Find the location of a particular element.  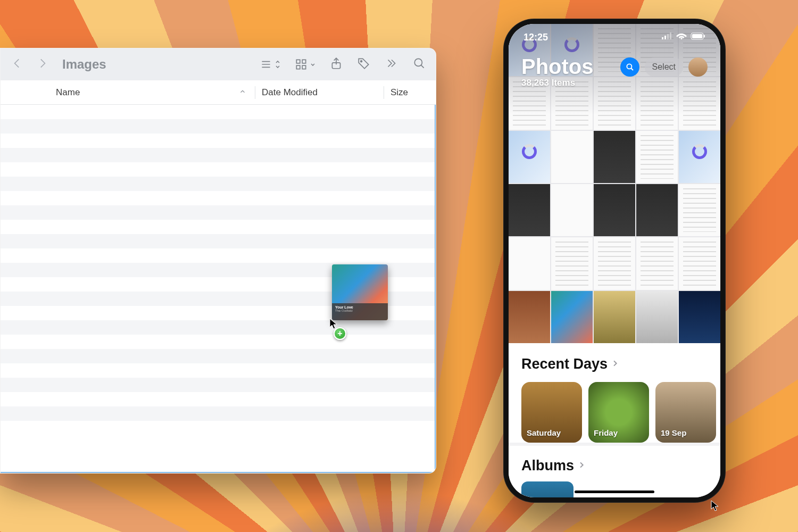

photos-title: Photos is located at coordinates (558, 67).